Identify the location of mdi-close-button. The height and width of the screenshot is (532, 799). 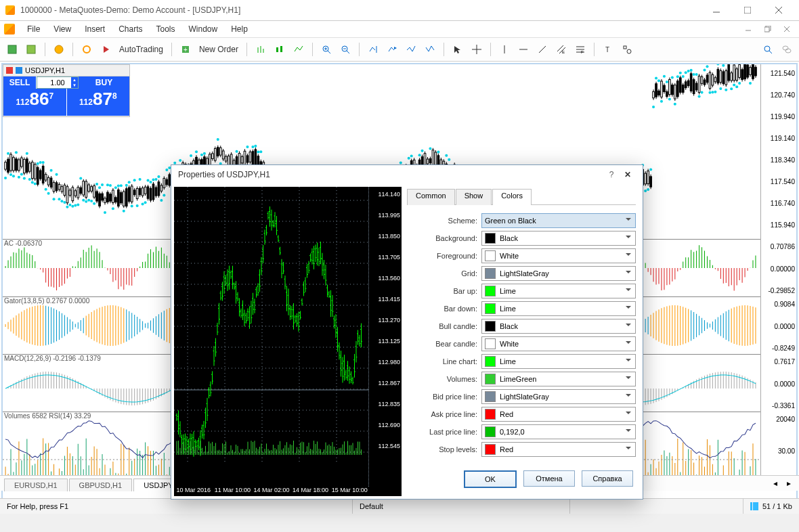
(787, 29).